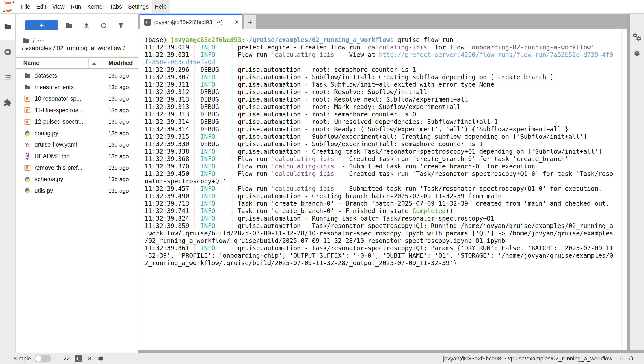 Image resolution: width=644 pixels, height=364 pixels. Describe the element at coordinates (22, 358) in the screenshot. I see `simple-mode-label: Simple` at that location.